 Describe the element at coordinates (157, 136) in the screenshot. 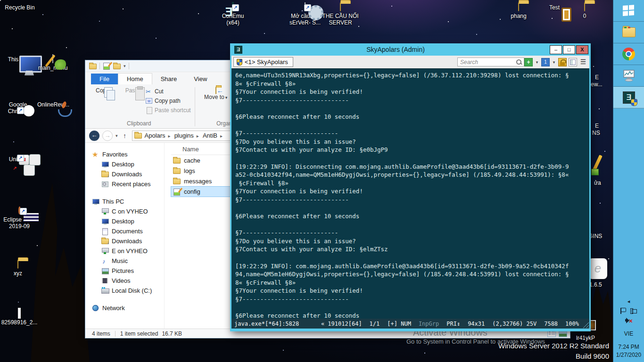

I see `breadcrumb-item: Apolars` at that location.